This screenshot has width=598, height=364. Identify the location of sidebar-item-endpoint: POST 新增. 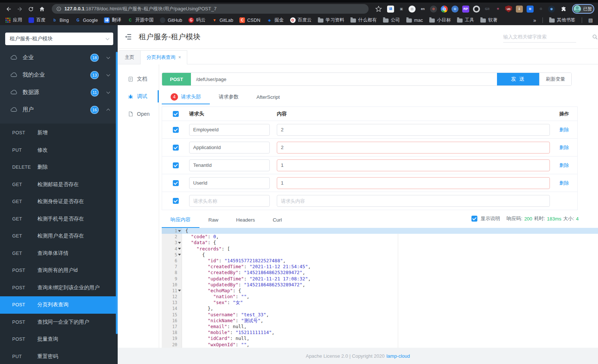
(59, 133).